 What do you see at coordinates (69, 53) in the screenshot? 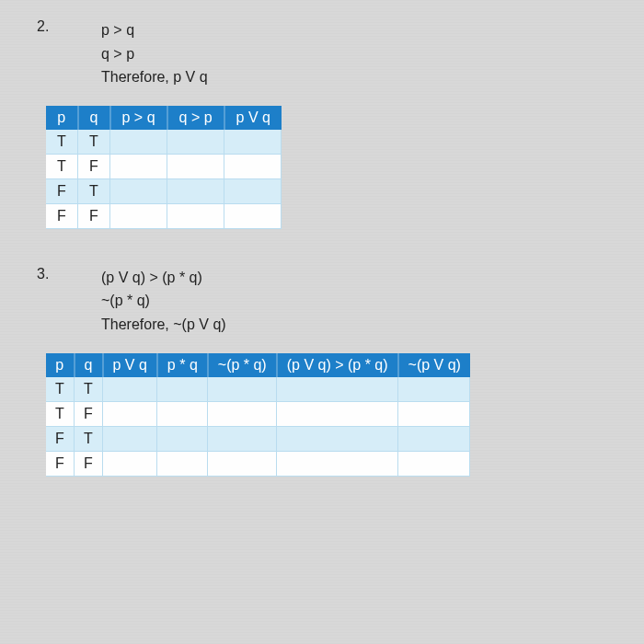
I see `problem-number: 2.` at bounding box center [69, 53].